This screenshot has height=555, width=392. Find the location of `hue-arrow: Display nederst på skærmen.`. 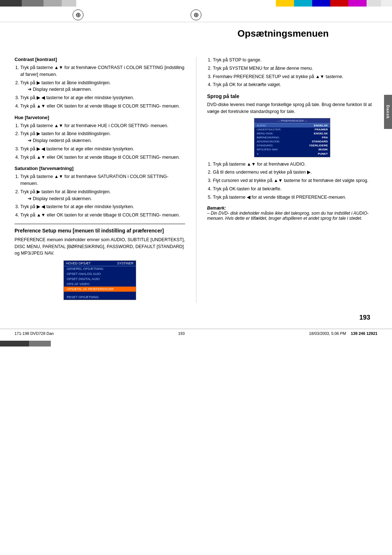

hue-arrow: Display nederst på skærmen. is located at coordinates (106, 141).